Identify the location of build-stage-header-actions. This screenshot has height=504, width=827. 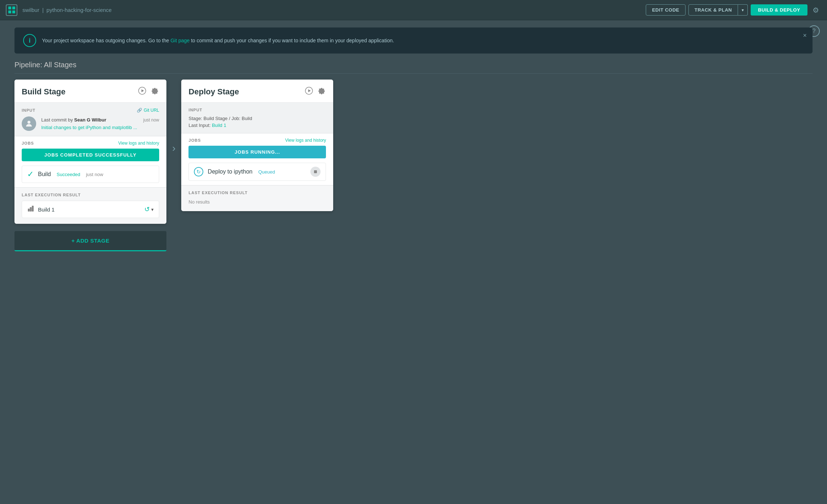
(148, 92).